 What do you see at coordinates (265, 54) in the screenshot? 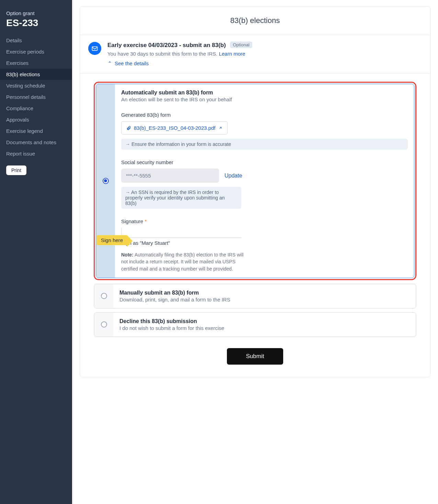
I see `notice-body: You have 30 days to submit this form to …` at bounding box center [265, 54].